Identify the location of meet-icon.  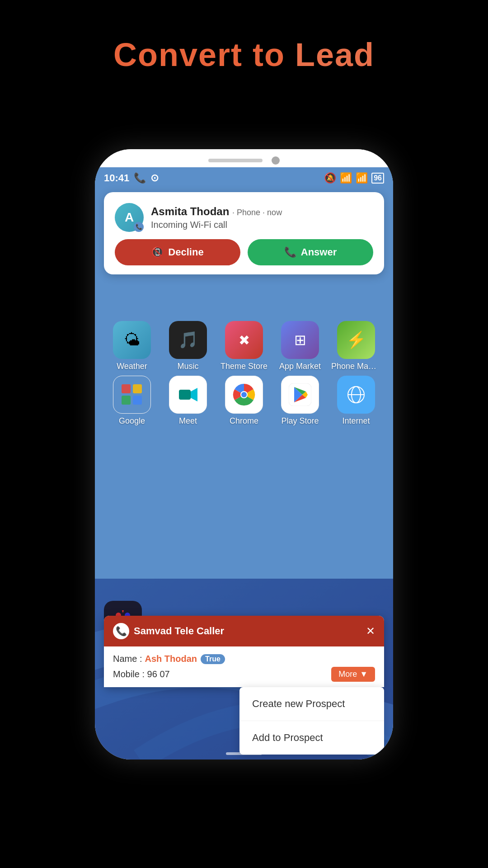
(188, 395).